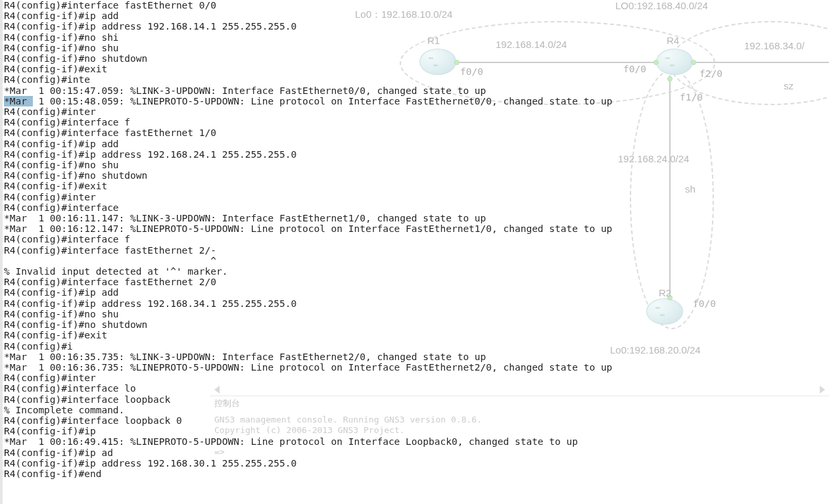 This screenshot has height=504, width=829. I want to click on terminal-line: R4(config)#inte, so click(417, 80).